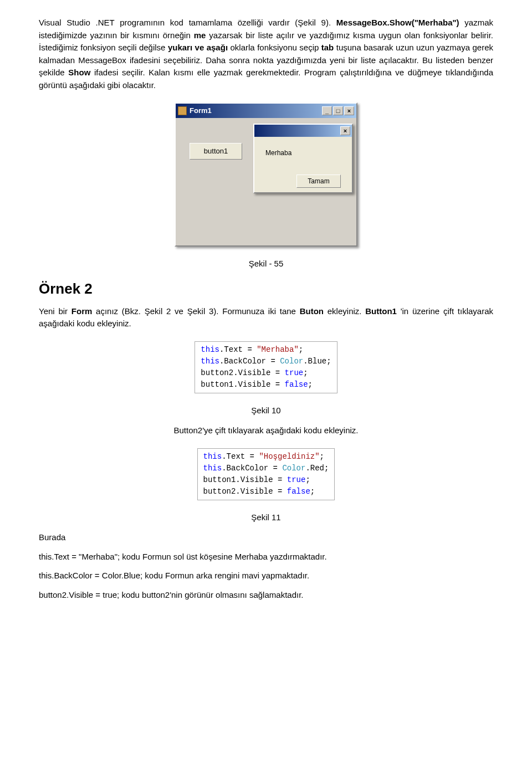 The height and width of the screenshot is (769, 532). I want to click on form1-icon, so click(182, 111).